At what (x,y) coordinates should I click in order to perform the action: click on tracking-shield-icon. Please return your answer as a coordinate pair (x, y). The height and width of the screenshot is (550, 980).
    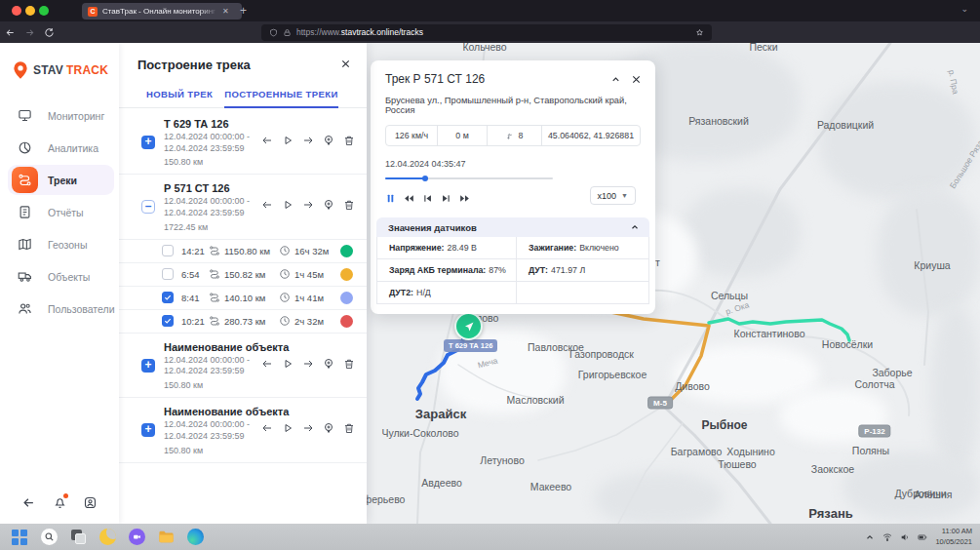
    Looking at the image, I should click on (273, 33).